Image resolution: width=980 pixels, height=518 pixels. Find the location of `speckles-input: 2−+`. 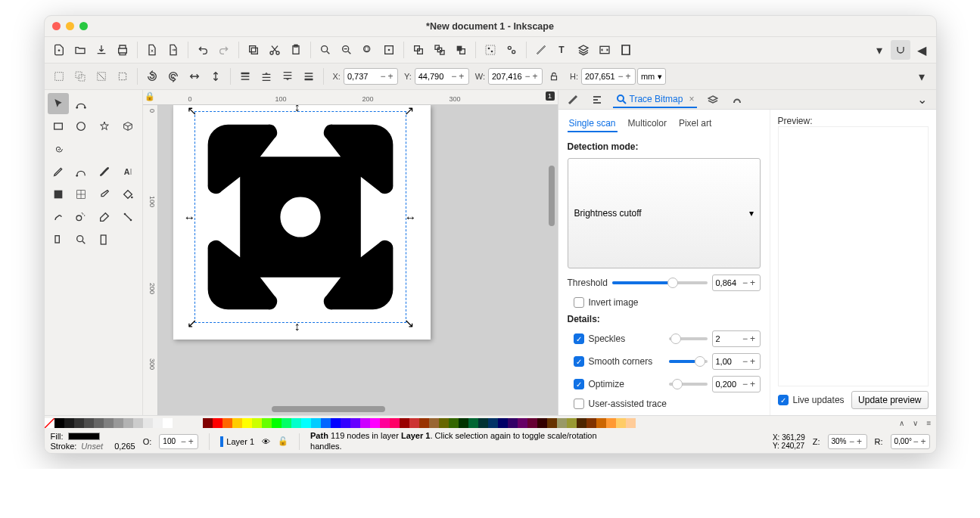

speckles-input: 2−+ is located at coordinates (736, 339).